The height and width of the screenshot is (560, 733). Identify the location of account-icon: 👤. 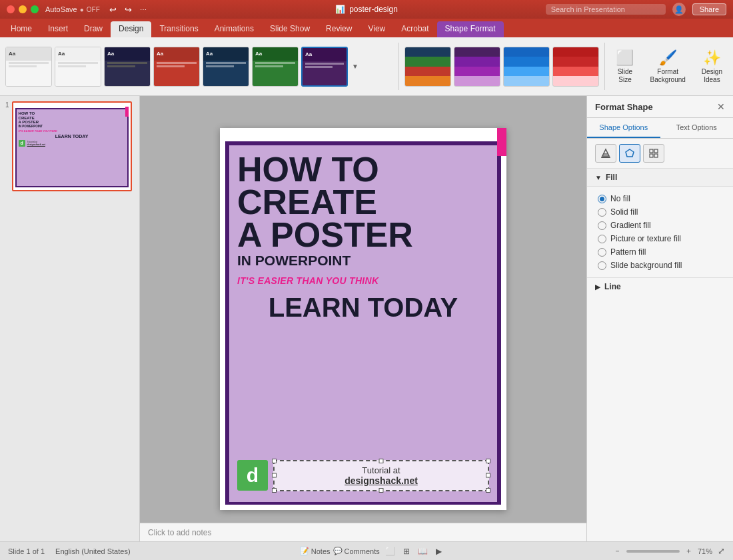
(679, 9).